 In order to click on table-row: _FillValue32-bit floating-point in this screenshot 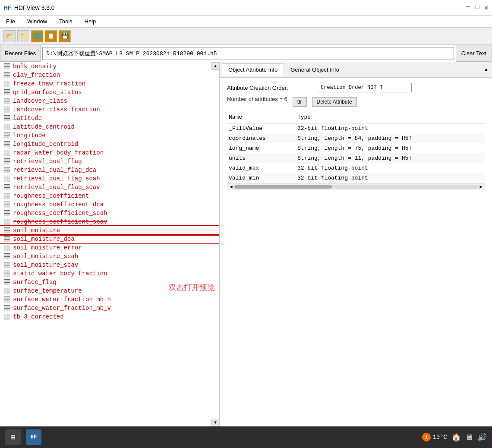, I will do `click(356, 129)`.